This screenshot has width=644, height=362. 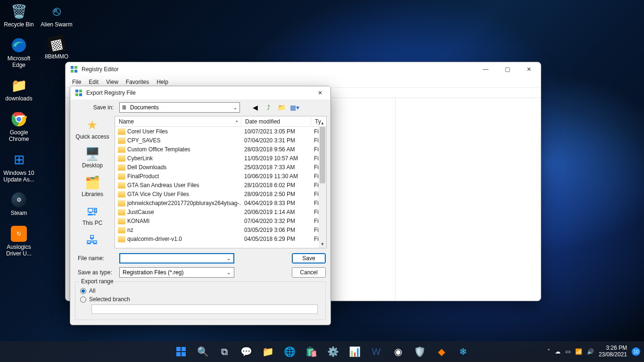 I want to click on chat-button: 💬, so click(x=246, y=352).